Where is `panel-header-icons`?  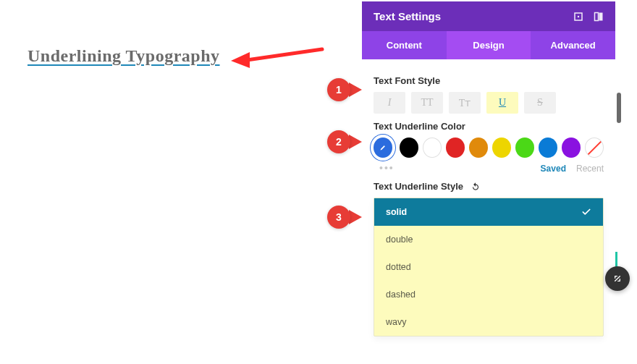 panel-header-icons is located at coordinates (589, 17).